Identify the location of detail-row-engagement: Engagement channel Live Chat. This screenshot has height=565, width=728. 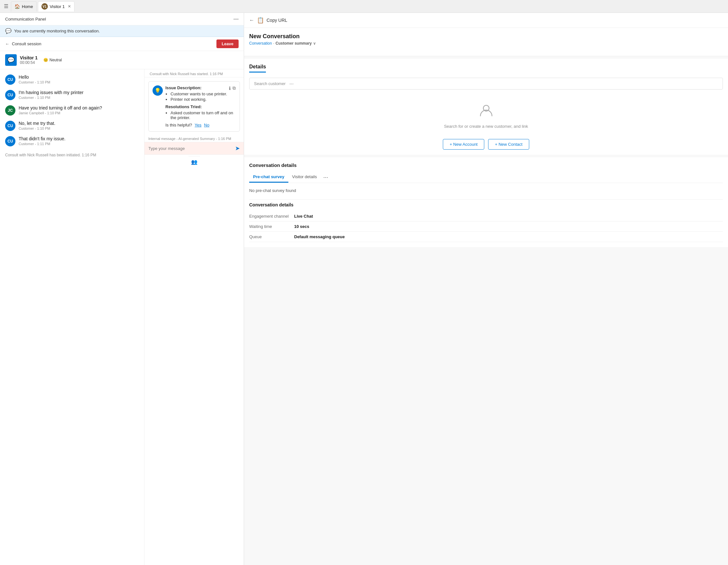
(486, 217).